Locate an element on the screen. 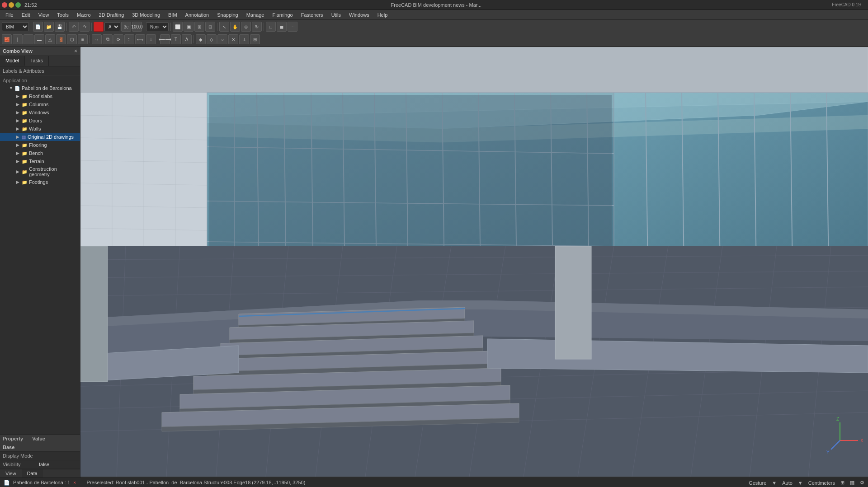  draw-style-selector: Auto is located at coordinates (112, 27).